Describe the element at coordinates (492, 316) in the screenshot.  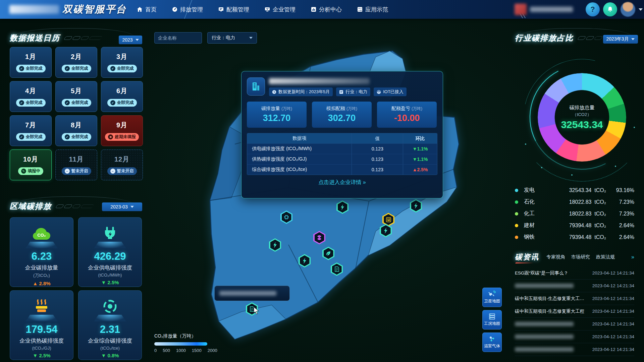
I see `server-icon` at that location.